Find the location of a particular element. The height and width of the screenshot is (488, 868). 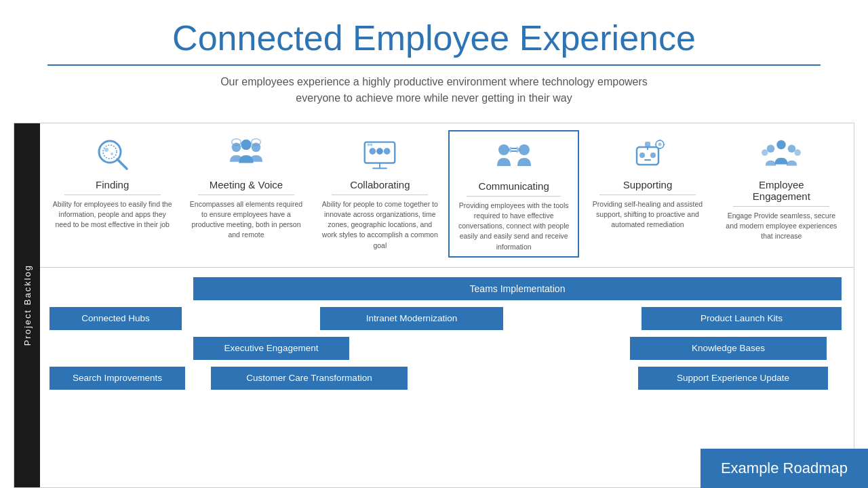

employee-engagement-icon is located at coordinates (781, 155).